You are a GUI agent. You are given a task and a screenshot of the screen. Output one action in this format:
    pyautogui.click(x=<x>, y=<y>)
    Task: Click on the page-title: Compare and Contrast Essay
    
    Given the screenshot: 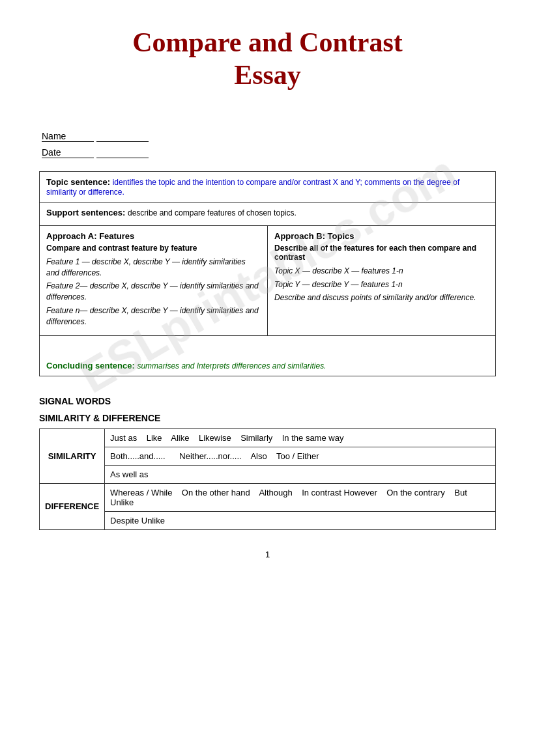 What is the action you would take?
    pyautogui.click(x=267, y=59)
    